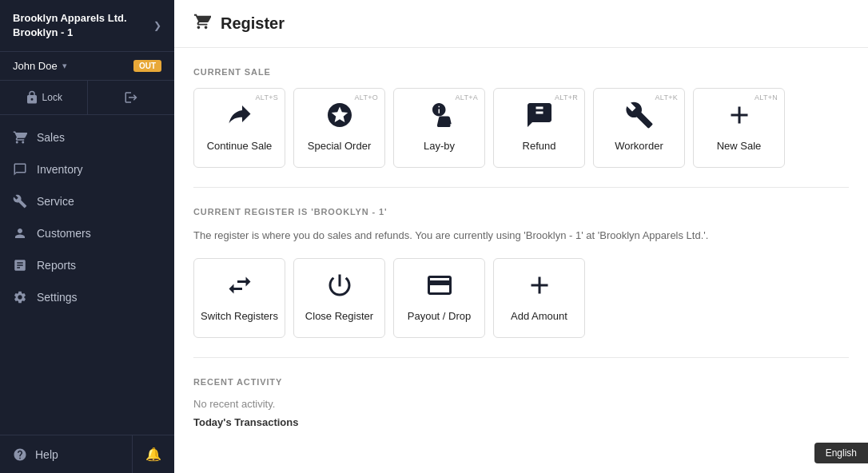 Image resolution: width=868 pixels, height=473 pixels. I want to click on recent-empty-text: No recent activity., so click(521, 404).